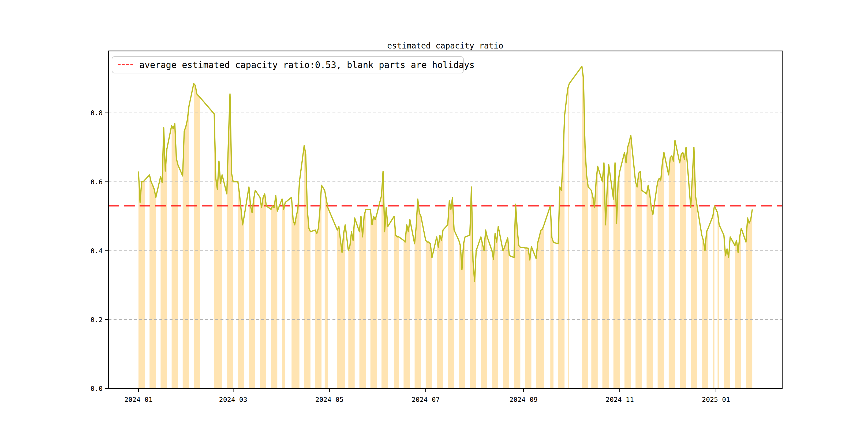 The image size is (868, 434). I want to click on x-tick-label: 2024-05, so click(330, 400).